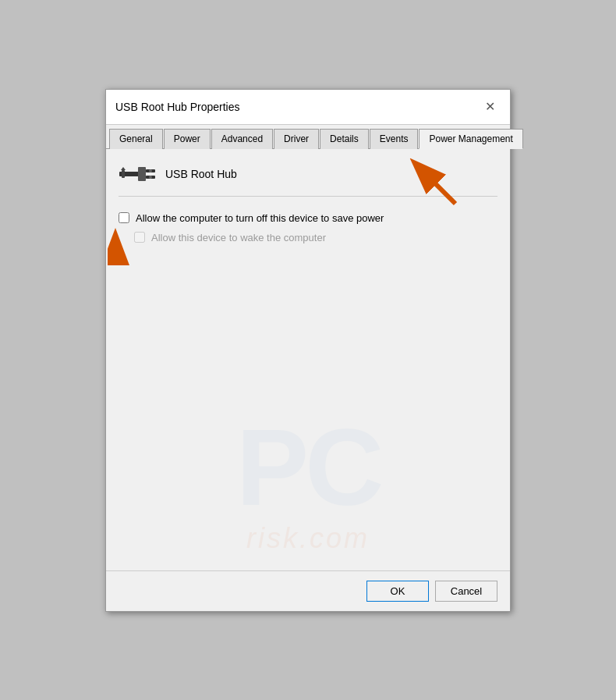 This screenshot has height=700, width=616. I want to click on option-row-1: Allow the computer to turn off this devi…, so click(308, 219).